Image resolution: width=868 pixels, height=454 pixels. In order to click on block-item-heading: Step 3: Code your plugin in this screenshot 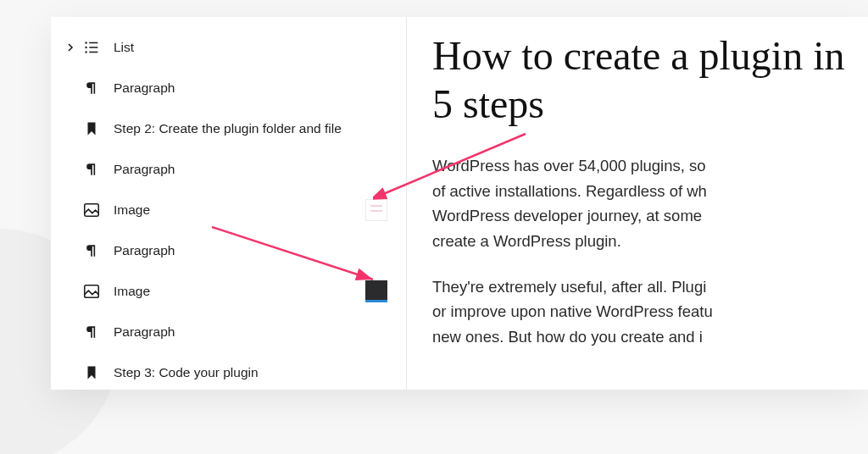, I will do `click(229, 371)`.